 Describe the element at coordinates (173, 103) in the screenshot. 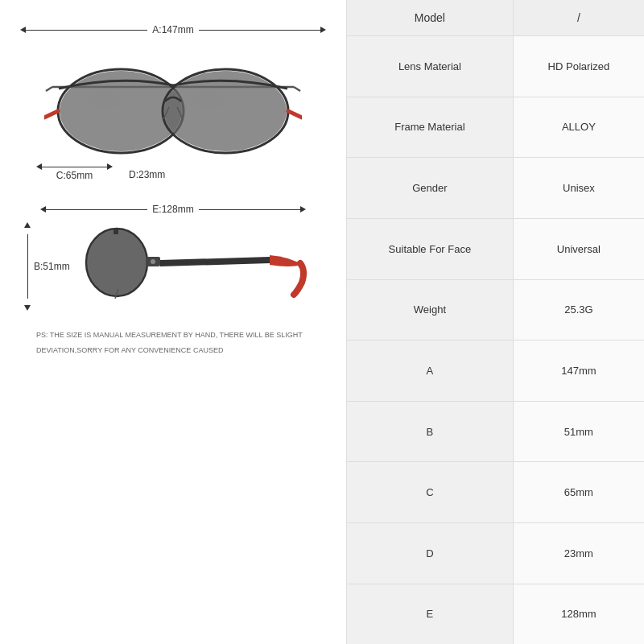

I see `sunglasses-front-image` at that location.